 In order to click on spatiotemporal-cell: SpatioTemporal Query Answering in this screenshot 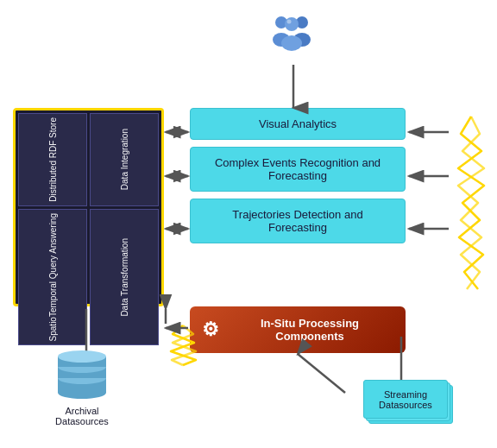, I will do `click(53, 277)`.